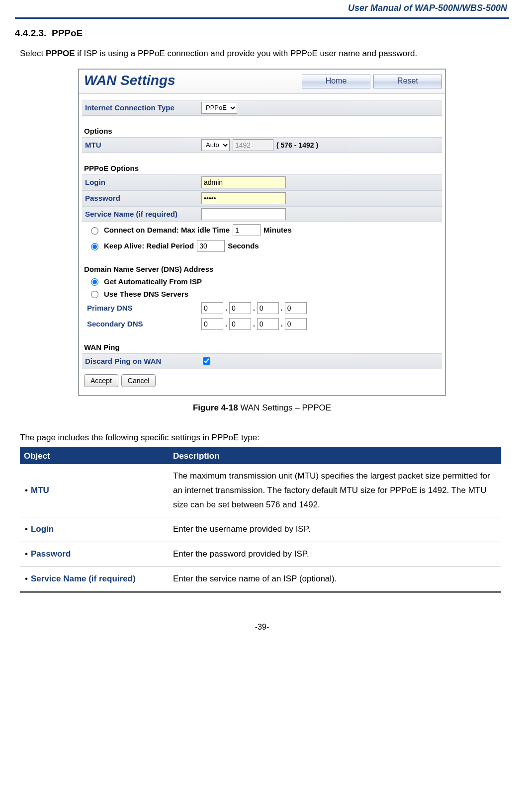 The image size is (524, 812). Describe the element at coordinates (262, 81) in the screenshot. I see `wan-title-row: WAN Settings Home Reset` at that location.